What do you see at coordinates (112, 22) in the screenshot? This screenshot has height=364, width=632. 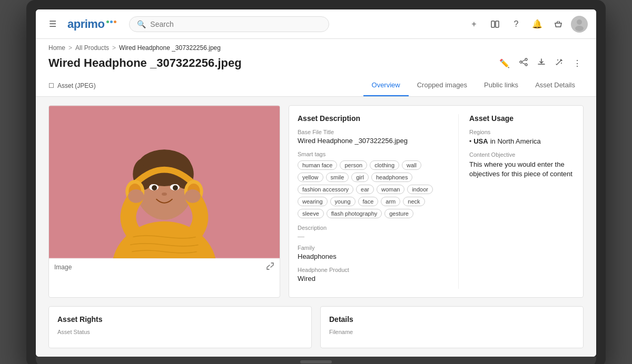 I see `logo-dots` at bounding box center [112, 22].